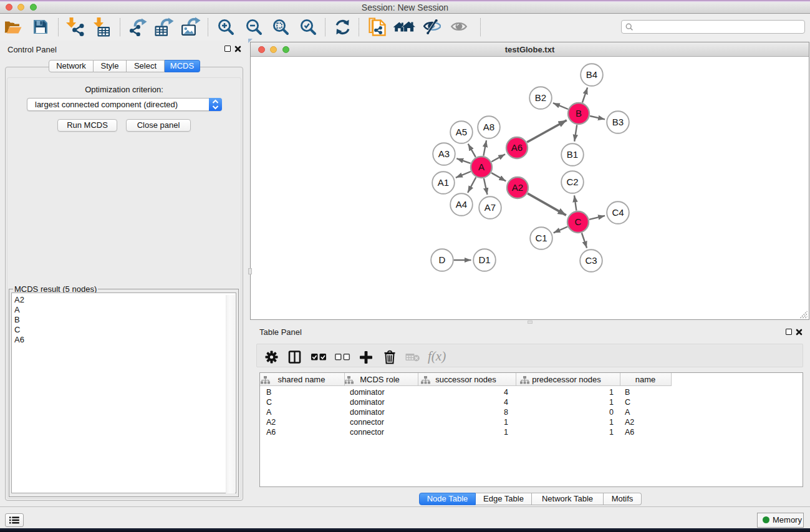 This screenshot has height=532, width=810. I want to click on svg-text: A, so click(481, 167).